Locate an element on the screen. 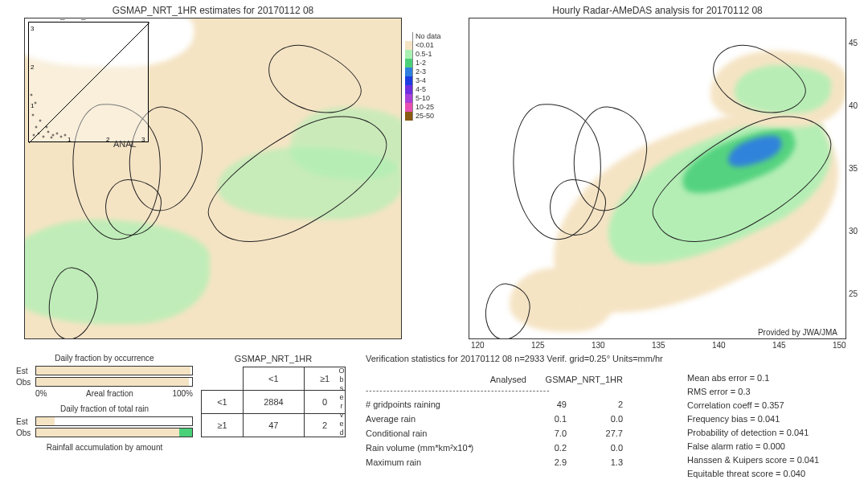 The width and height of the screenshot is (868, 492). stats-row: Maximum rain2.91.3 is located at coordinates (518, 462).